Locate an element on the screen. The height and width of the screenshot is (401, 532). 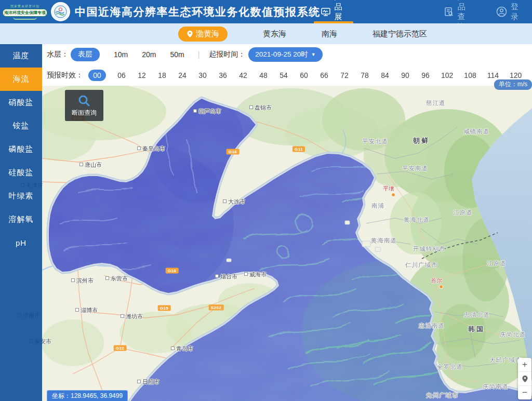
region-tab: 黄东海 is located at coordinates (274, 34).